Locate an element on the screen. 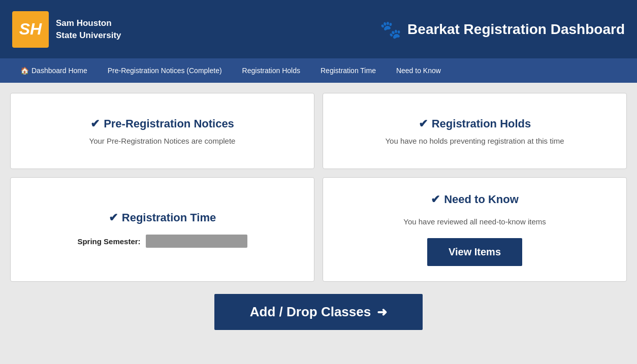 This screenshot has width=637, height=364. university-name-line2: State University is located at coordinates (88, 36).